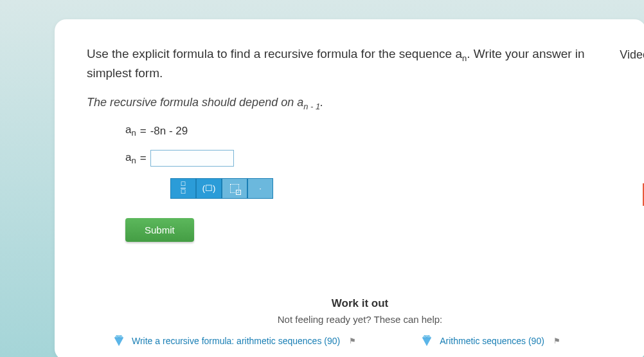 The width and height of the screenshot is (644, 357). Describe the element at coordinates (209, 188) in the screenshot. I see `parentheses-button: (☐)` at that location.